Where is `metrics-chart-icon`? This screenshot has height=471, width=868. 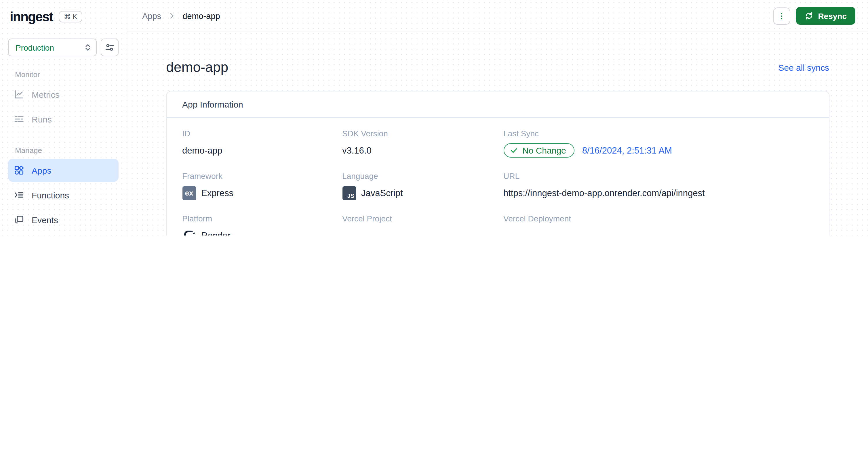 metrics-chart-icon is located at coordinates (19, 94).